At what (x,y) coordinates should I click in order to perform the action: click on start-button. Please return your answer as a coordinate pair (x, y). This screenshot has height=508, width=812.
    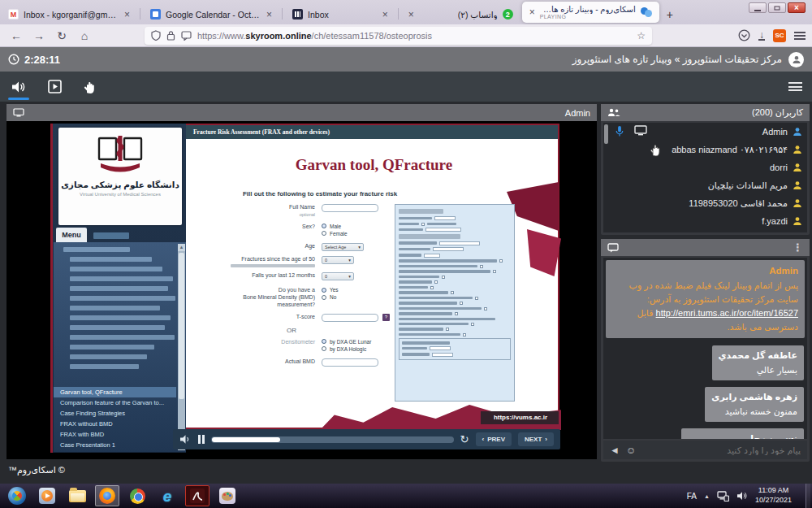
    Looking at the image, I should click on (17, 496).